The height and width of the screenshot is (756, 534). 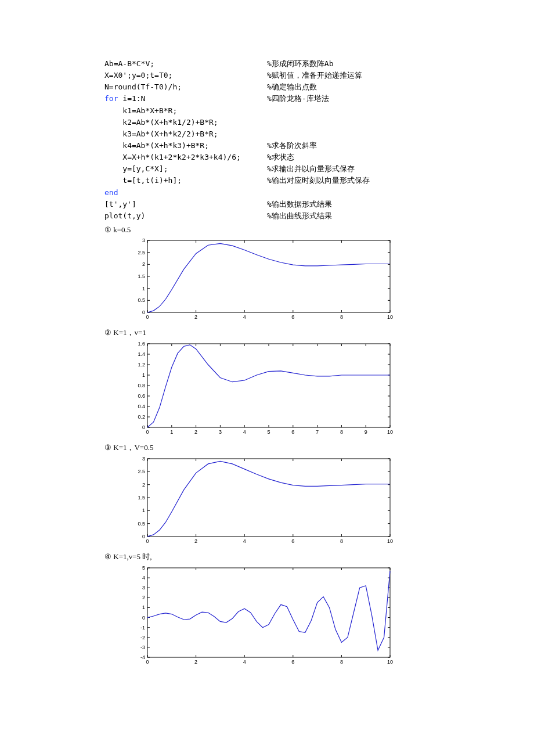 I want to click on svg-text: 0.8, so click(x=142, y=386).